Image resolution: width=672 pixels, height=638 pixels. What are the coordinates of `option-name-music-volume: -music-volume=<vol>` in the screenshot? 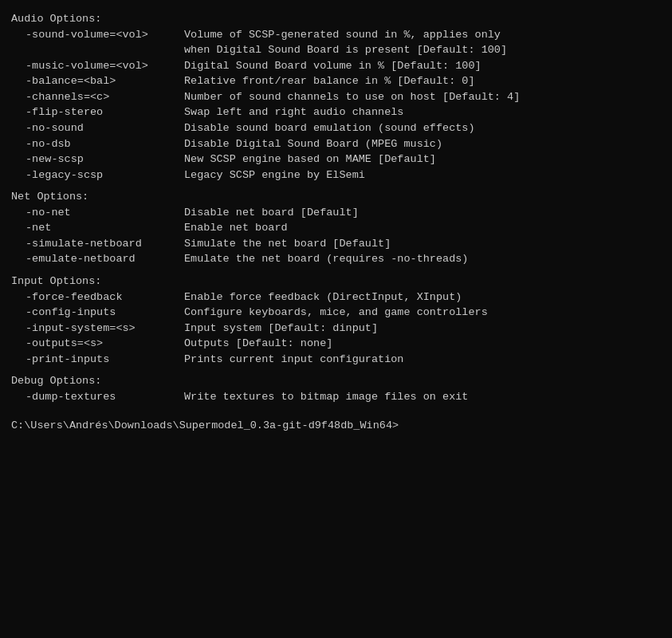 It's located at (99, 66).